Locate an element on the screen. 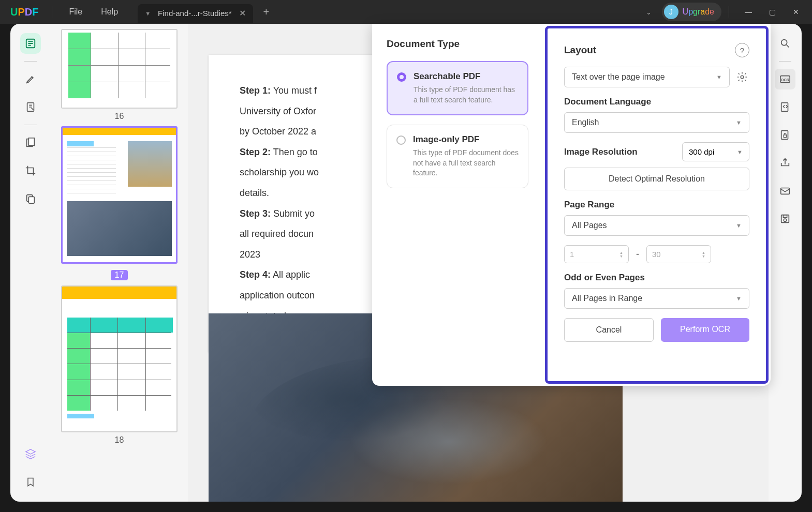 Image resolution: width=812 pixels, height=512 pixels. copy-tool is located at coordinates (31, 199).